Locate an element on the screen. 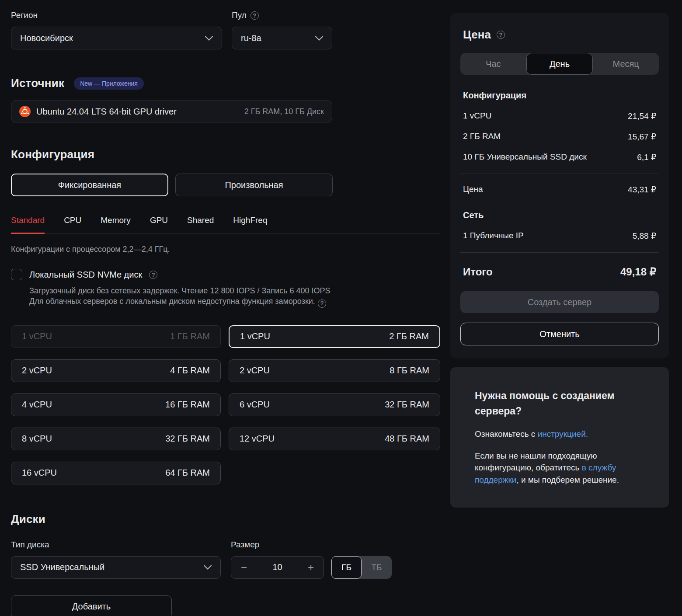 The width and height of the screenshot is (682, 616). price-network-heading: Сеть is located at coordinates (561, 215).